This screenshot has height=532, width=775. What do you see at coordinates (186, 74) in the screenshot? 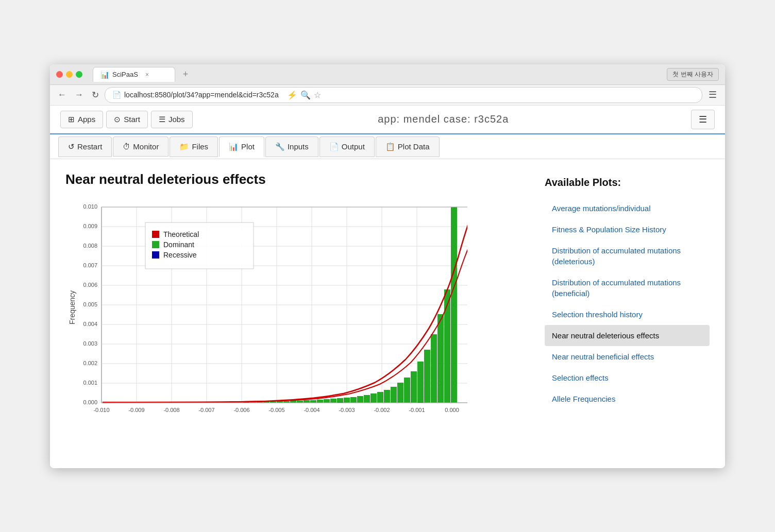
I see `new-tab-button: +` at bounding box center [186, 74].